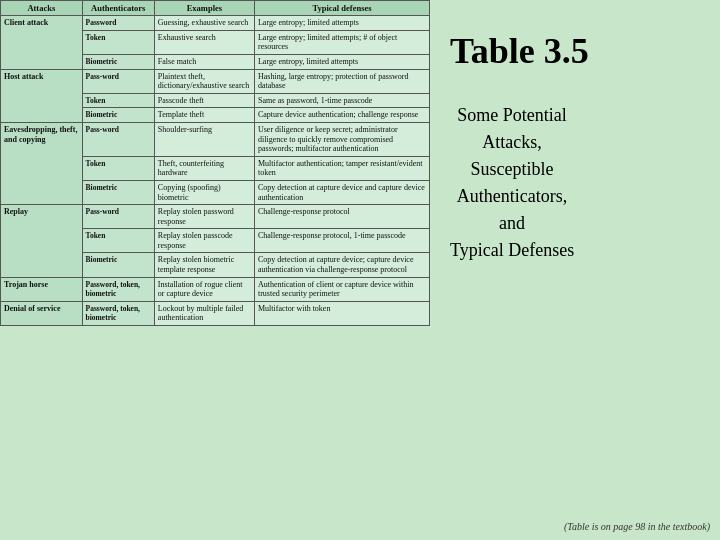  Describe the element at coordinates (204, 8) in the screenshot. I see `col-header-examples: Examples` at that location.